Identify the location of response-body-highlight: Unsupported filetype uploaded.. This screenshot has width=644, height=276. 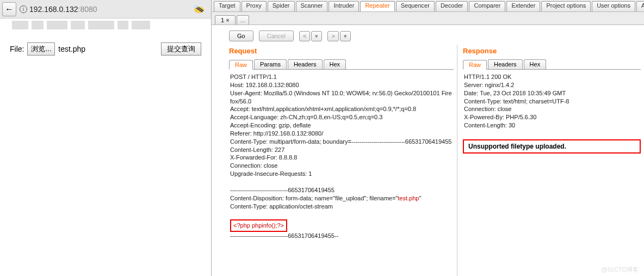
(552, 146).